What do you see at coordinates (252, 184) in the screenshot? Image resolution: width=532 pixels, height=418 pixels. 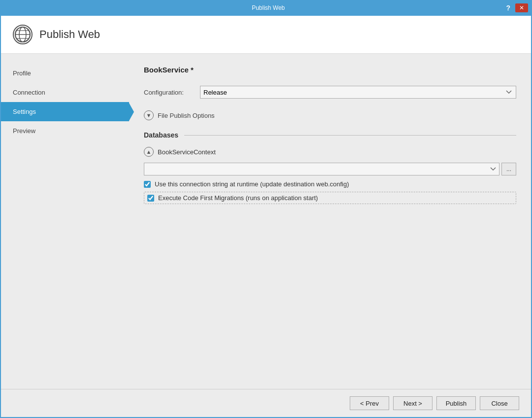 I see `use-connection-string-label: Use this connection string at runtime (u…` at bounding box center [252, 184].